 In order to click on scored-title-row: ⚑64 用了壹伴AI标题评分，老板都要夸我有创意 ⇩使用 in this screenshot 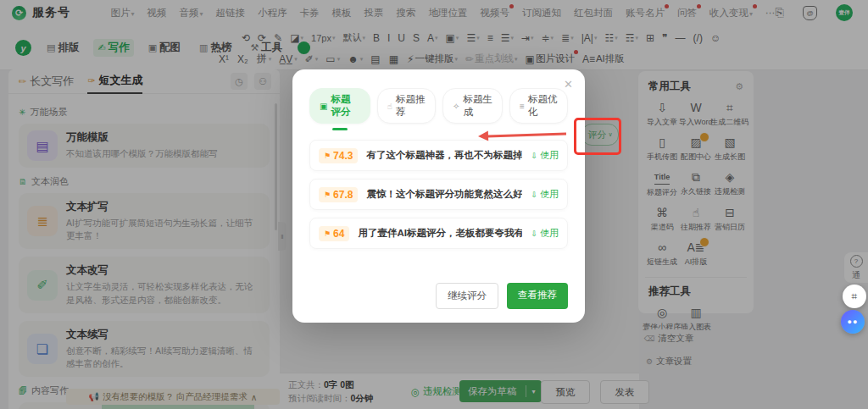, I will do `click(439, 234)`.